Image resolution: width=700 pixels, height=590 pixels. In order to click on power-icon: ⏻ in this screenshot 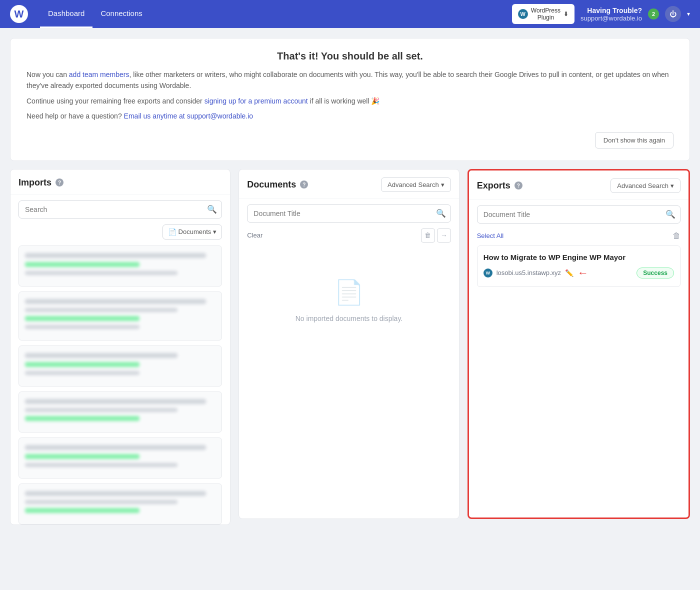, I will do `click(673, 14)`.